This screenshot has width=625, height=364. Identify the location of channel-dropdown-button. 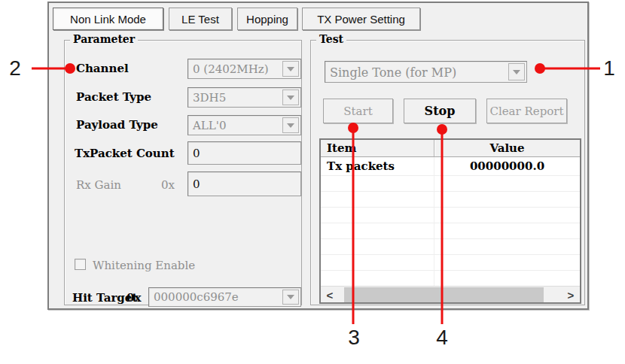
(291, 69).